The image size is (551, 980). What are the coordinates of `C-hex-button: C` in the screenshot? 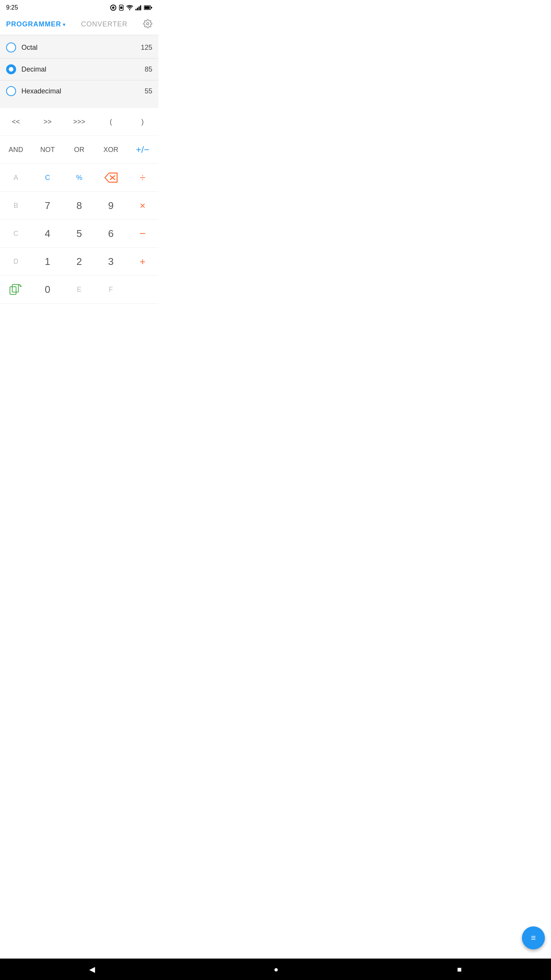 It's located at (16, 234).